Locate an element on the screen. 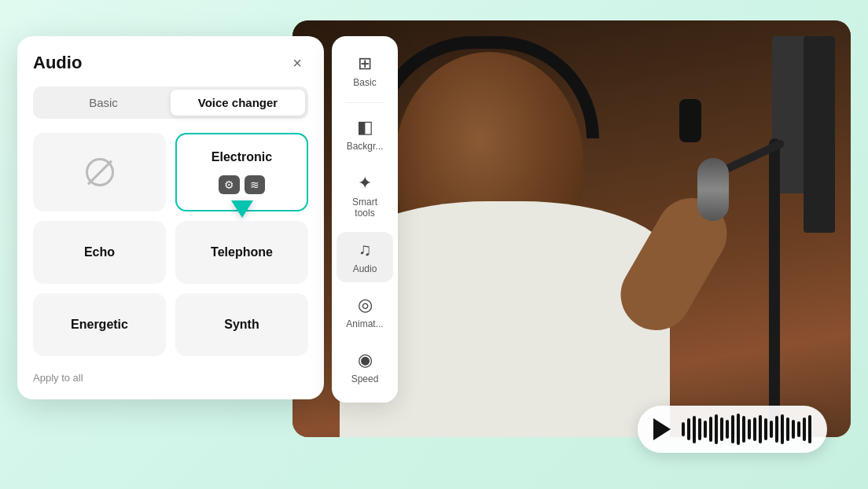 Image resolution: width=868 pixels, height=489 pixels. waveform-icon: ≋ is located at coordinates (255, 185).